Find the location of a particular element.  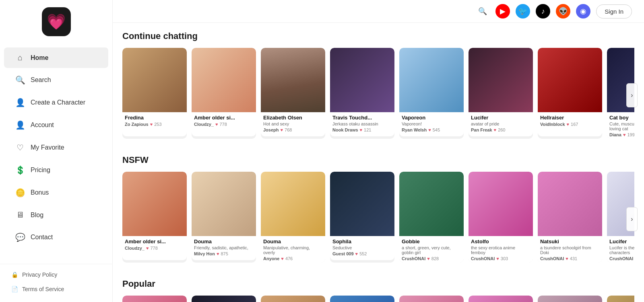

card-sophila: Sophila Seductive Guest 009 ♥552 is located at coordinates (362, 217).